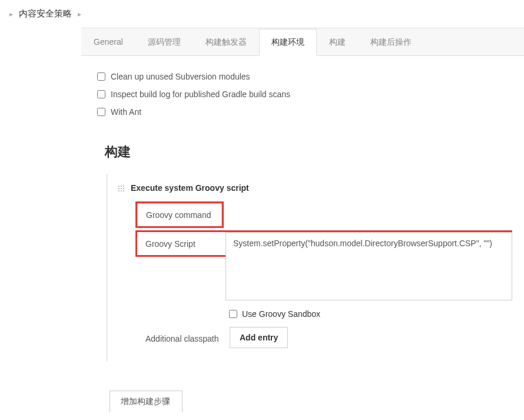 This screenshot has width=524, height=420. I want to click on tab-post-build: 构建后操作, so click(391, 42).